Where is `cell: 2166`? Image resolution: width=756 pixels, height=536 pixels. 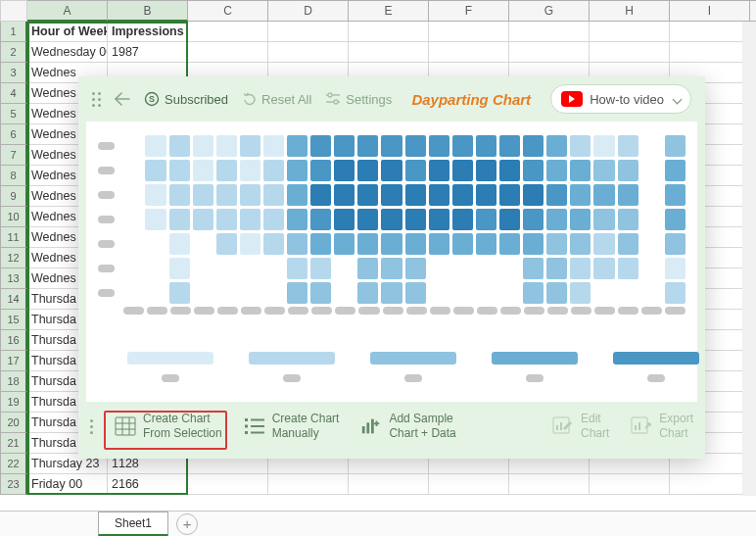
cell: 2166 is located at coordinates (148, 484).